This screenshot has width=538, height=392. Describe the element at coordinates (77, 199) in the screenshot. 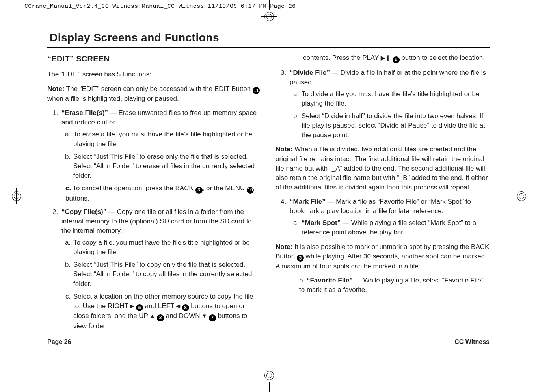

I see `sub-item-text: buttons.` at that location.